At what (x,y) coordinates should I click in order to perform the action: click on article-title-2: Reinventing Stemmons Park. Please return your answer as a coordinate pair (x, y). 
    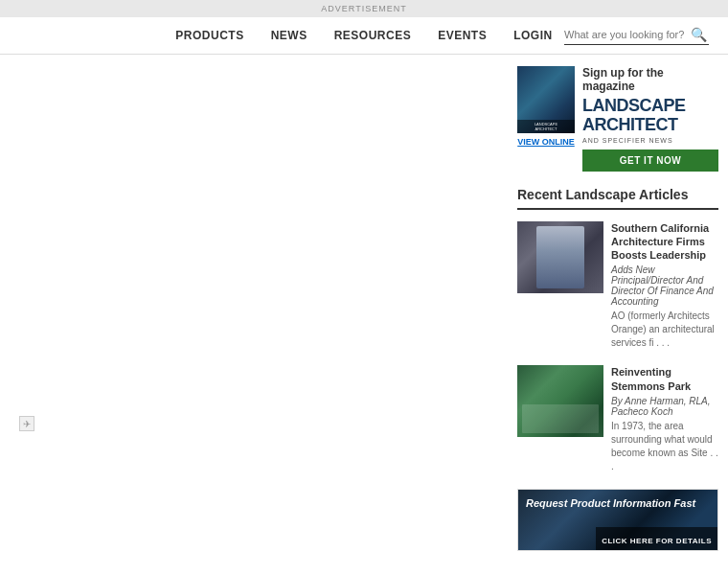
    Looking at the image, I should click on (665, 380).